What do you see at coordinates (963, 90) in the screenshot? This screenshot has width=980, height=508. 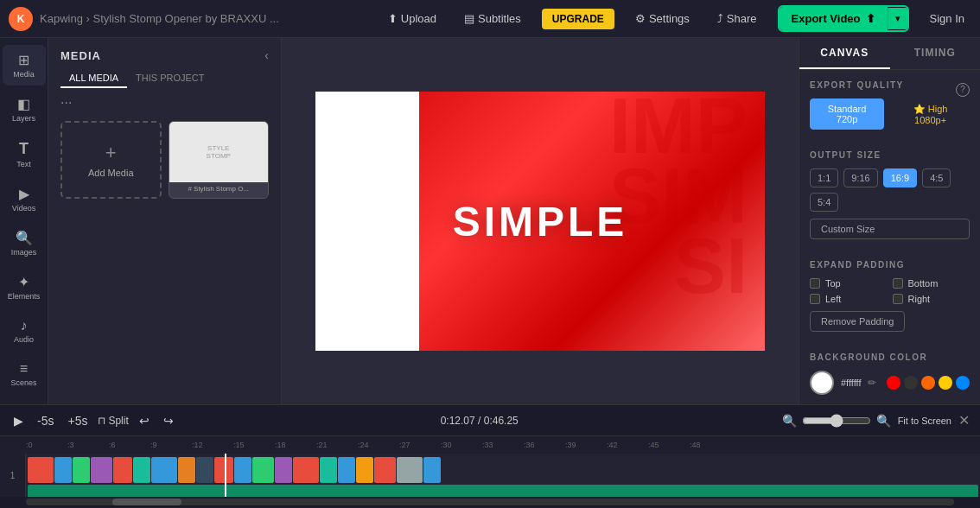 I see `help-icon: ?` at bounding box center [963, 90].